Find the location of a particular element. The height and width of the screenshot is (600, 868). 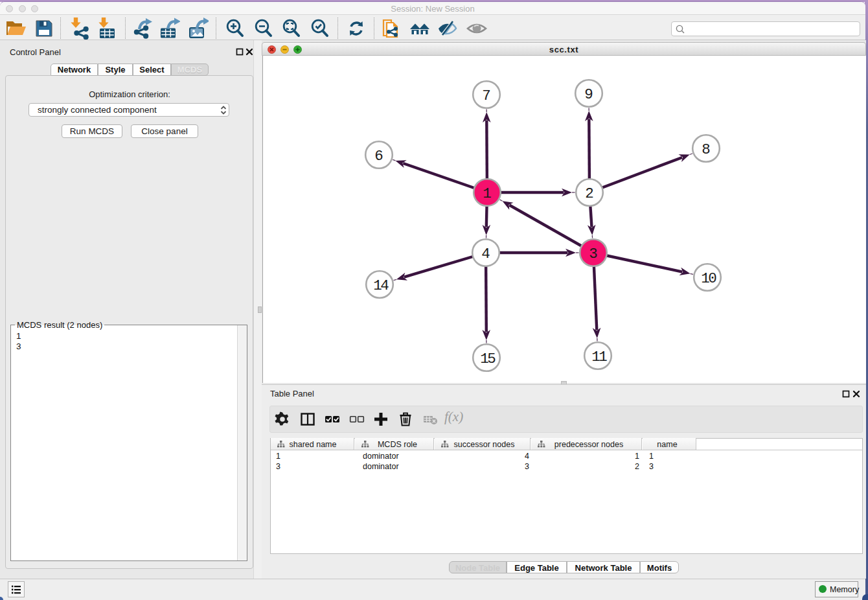

svg-text: 6 is located at coordinates (379, 156).